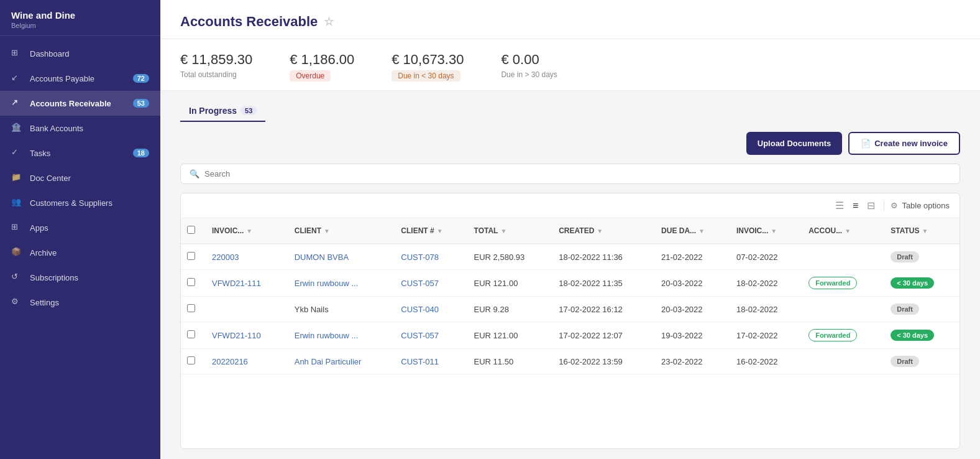  What do you see at coordinates (486, 231) in the screenshot?
I see `col-total-label: TOTAL` at bounding box center [486, 231].